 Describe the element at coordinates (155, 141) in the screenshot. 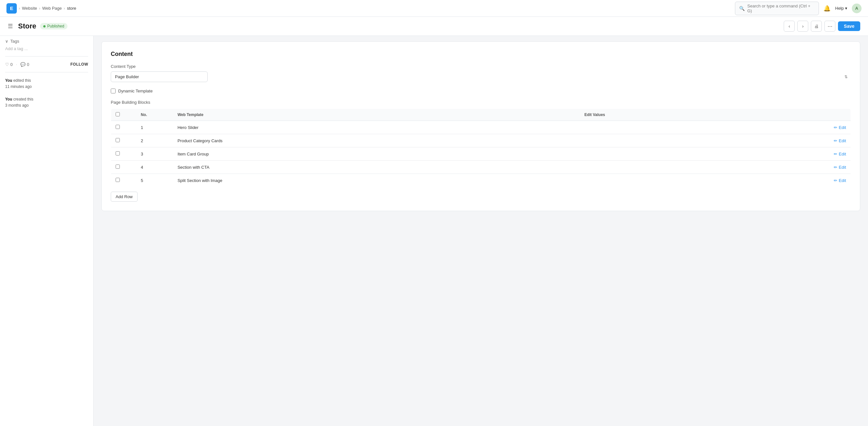

I see `row-no: 2` at that location.